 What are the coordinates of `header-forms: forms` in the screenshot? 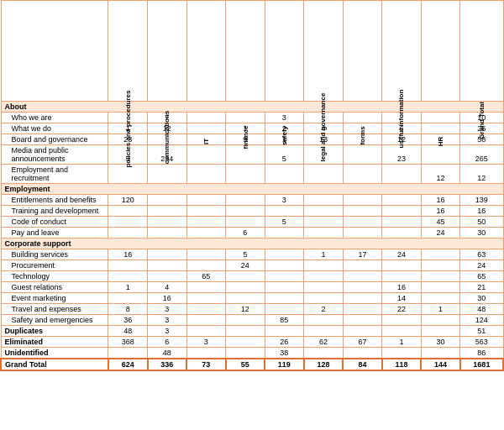 It's located at (363, 51).